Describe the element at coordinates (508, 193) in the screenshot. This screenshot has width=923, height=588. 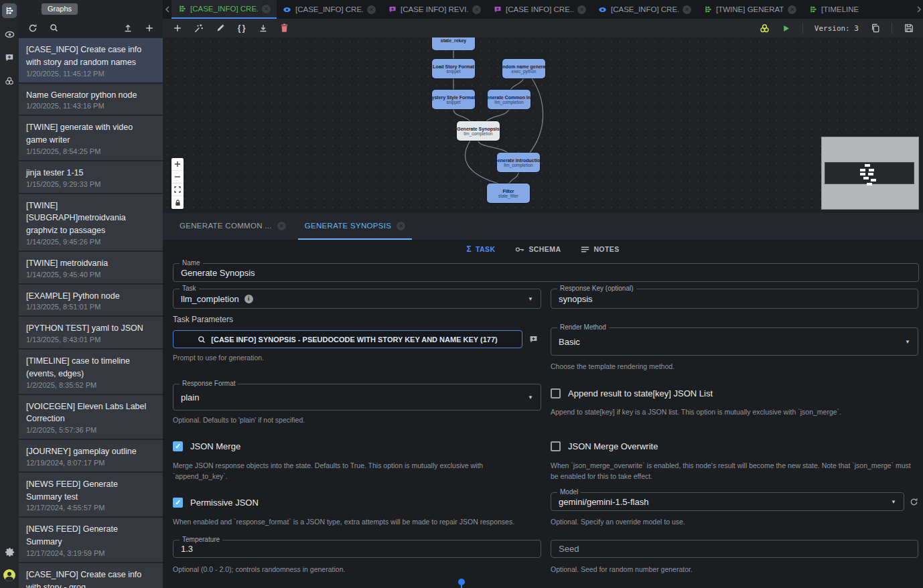
I see `graph-node: Filter state_filter` at that location.